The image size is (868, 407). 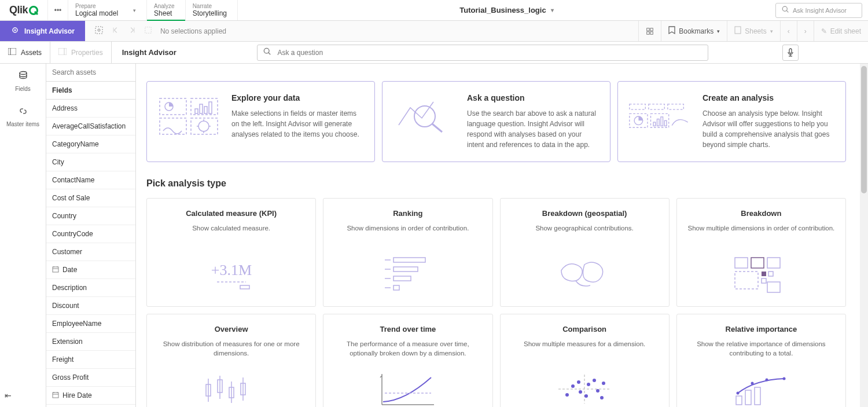 What do you see at coordinates (91, 162) in the screenshot?
I see `field-row: City` at bounding box center [91, 162].